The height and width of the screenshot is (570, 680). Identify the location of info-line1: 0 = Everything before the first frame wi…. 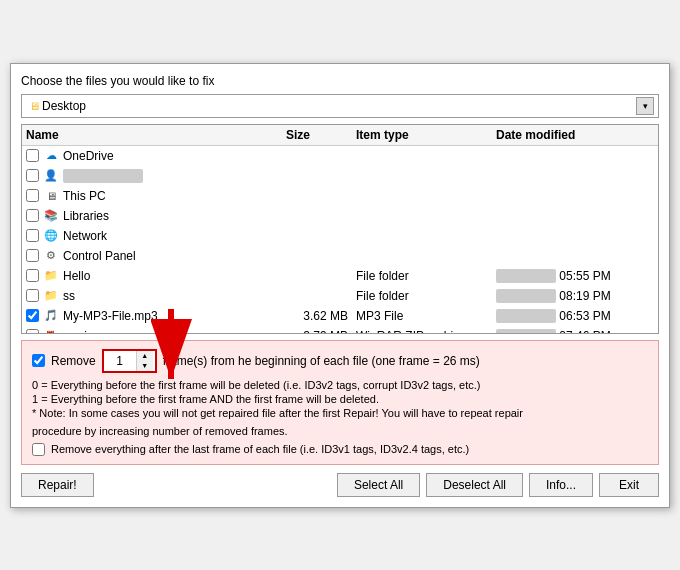
(340, 385).